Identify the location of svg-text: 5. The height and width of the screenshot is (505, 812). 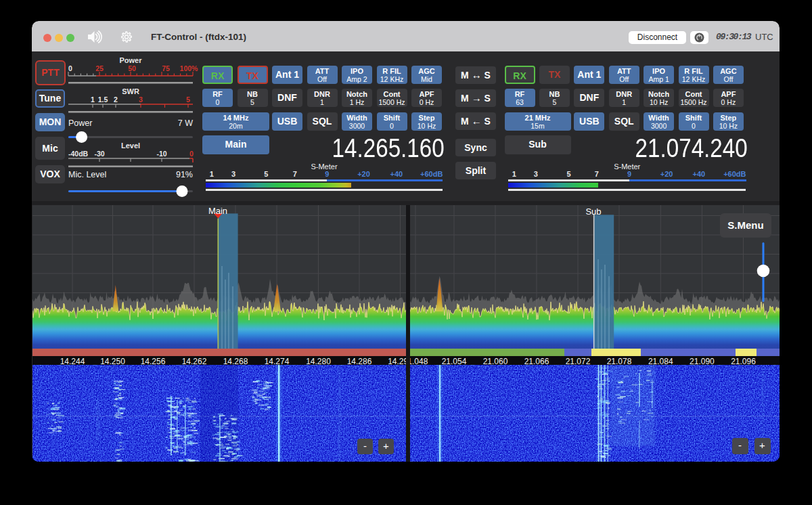
(188, 100).